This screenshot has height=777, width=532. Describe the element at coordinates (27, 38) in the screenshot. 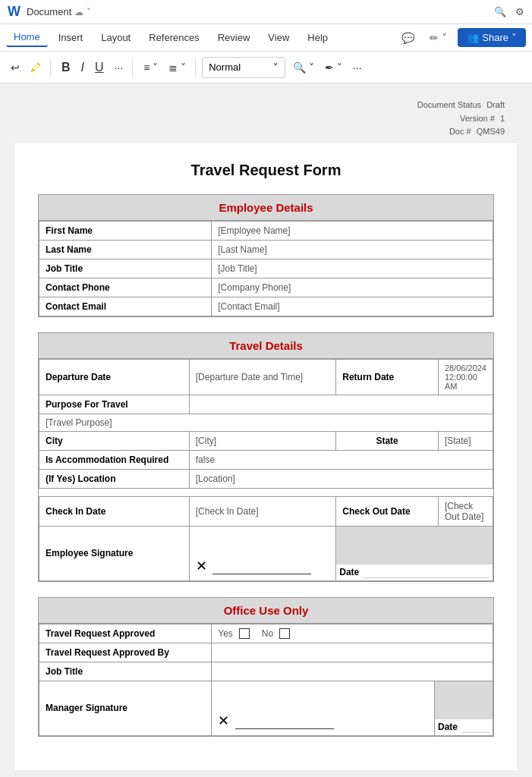

I see `menu-home: Home` at that location.